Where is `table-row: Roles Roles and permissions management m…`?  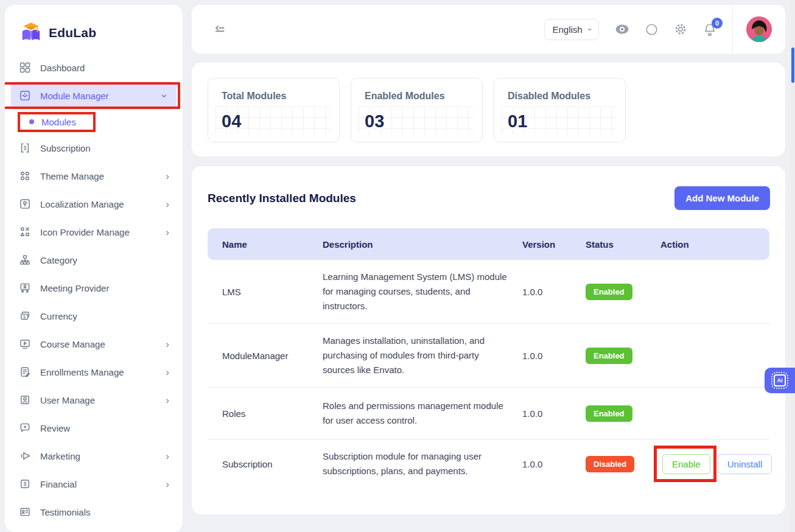
table-row: Roles Roles and permissions management m… is located at coordinates (488, 414).